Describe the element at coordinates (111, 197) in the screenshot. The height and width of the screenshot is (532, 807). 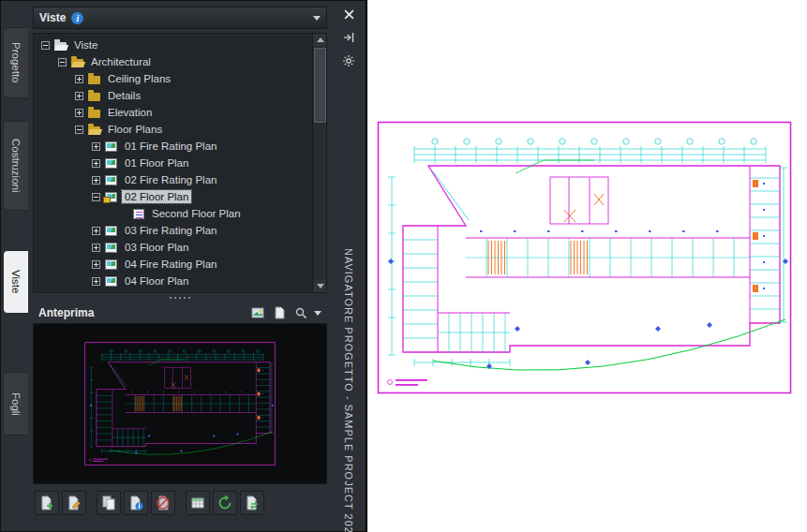
I see `view-locked-icon` at that location.